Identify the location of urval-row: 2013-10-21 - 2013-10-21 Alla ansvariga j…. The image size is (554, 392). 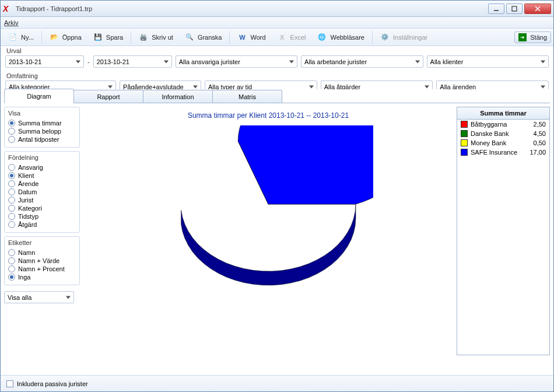
(277, 63).